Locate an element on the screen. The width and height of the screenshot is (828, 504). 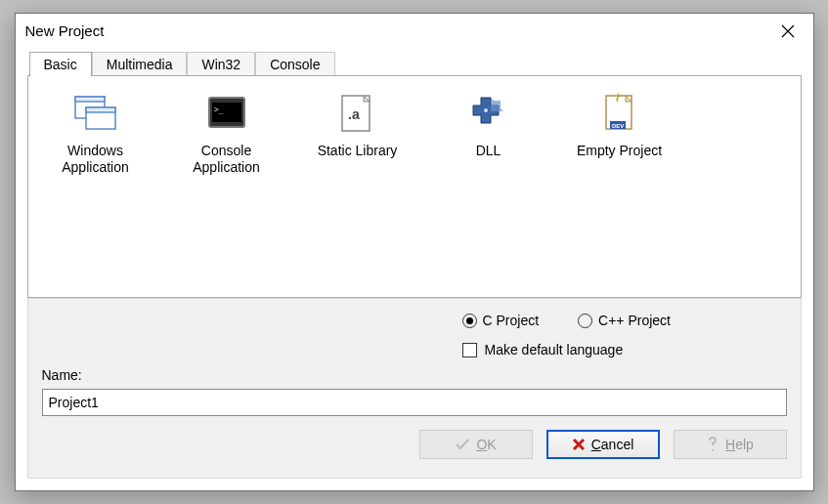
template-console-application: >_ Console Application is located at coordinates (227, 133).